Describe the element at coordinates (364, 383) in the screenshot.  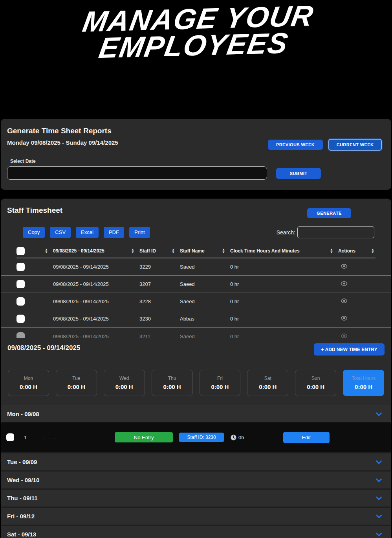
I see `day-total-card-total-hours: Total Hours0:00 H` at that location.